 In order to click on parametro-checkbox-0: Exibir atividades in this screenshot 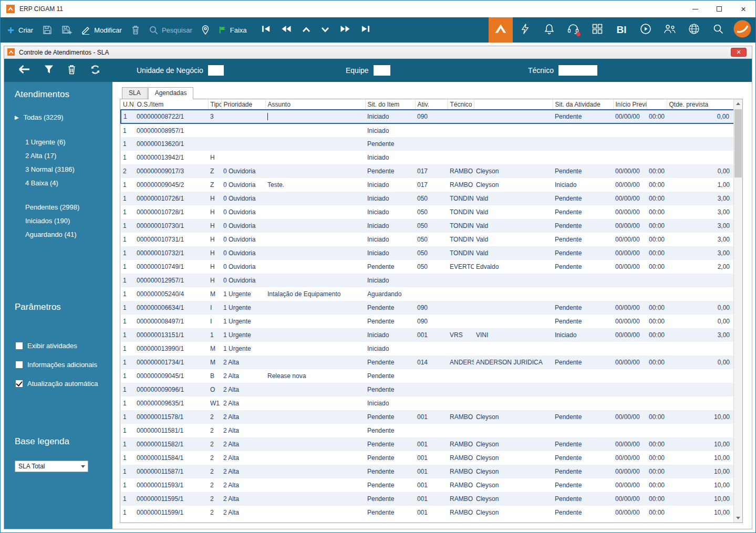, I will do `click(64, 346)`.